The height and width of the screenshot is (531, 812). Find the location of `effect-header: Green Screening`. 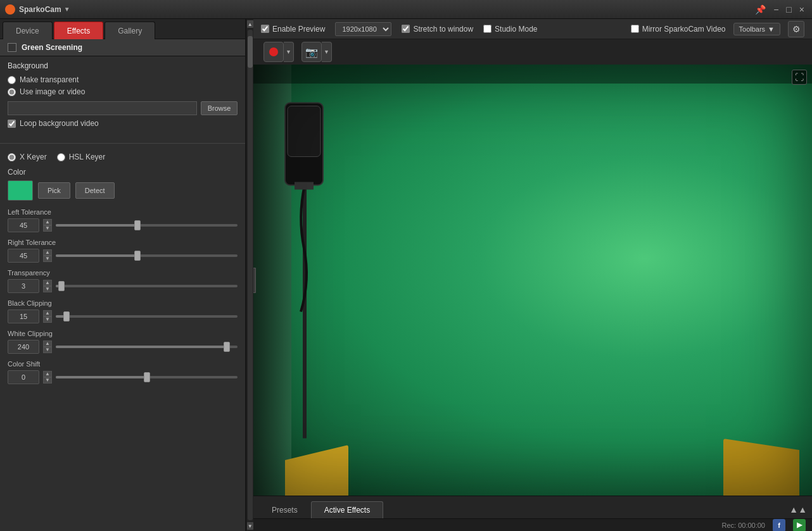

effect-header: Green Screening is located at coordinates (123, 48).